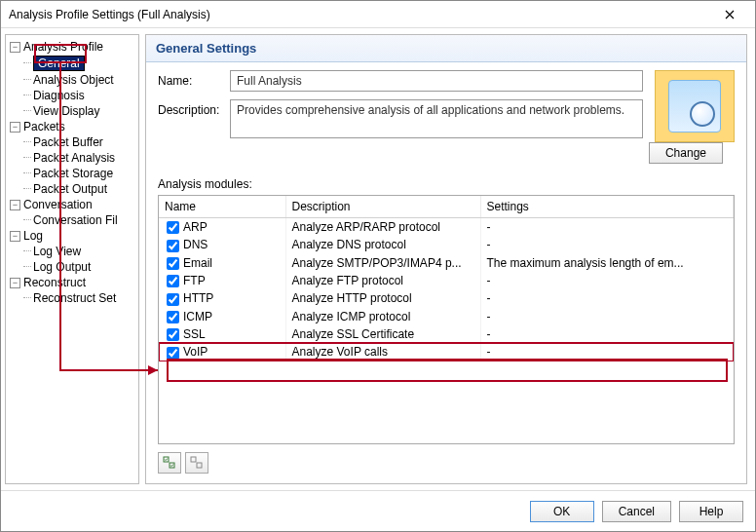  I want to click on tree-item: View Display, so click(72, 111).